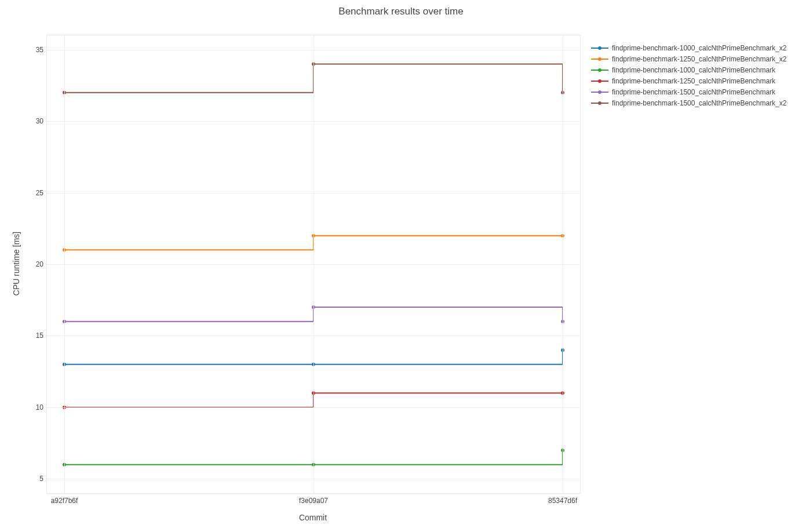 The image size is (802, 532). I want to click on chart-title: Benchmark results over time, so click(401, 12).